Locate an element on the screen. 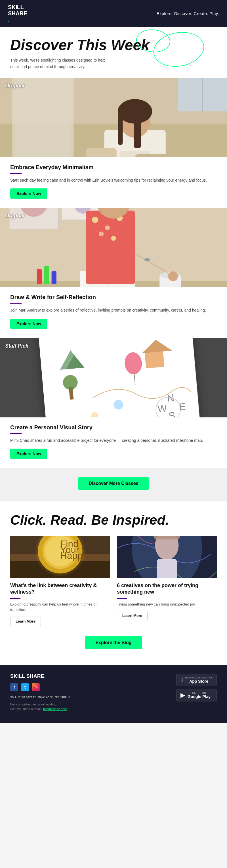 Image resolution: width=227 pixels, height=868 pixels. app-buttons:  Download on the App Store ▶ GET IT ON … is located at coordinates (197, 687).